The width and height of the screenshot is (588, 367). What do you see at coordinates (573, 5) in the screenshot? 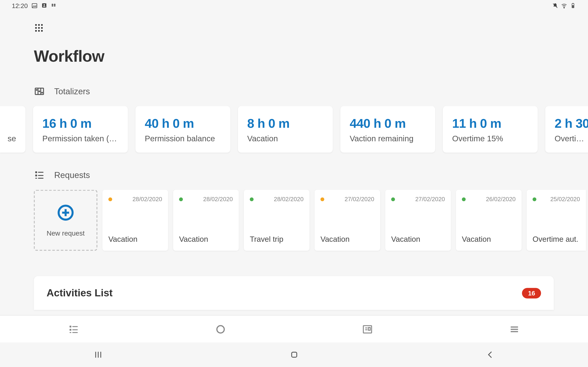
I see `battery-icon` at bounding box center [573, 5].